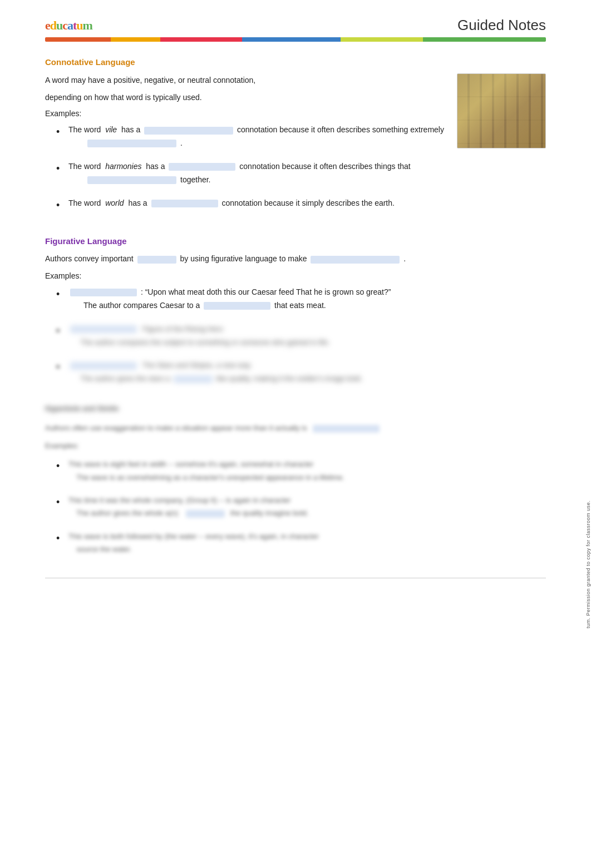 Image resolution: width=591 pixels, height=868 pixels. What do you see at coordinates (196, 180) in the screenshot?
I see `bullet2-end: together.` at bounding box center [196, 180].